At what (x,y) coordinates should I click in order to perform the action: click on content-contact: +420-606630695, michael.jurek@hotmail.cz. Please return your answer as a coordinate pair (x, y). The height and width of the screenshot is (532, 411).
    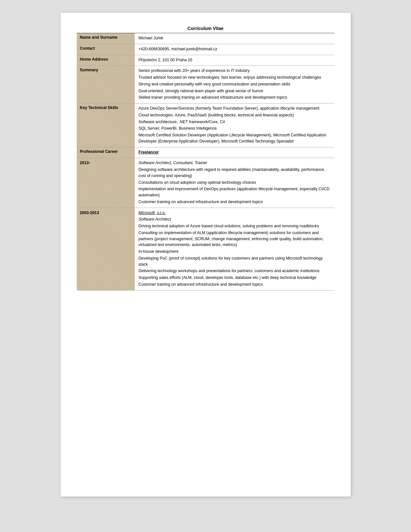
    Looking at the image, I should click on (235, 49).